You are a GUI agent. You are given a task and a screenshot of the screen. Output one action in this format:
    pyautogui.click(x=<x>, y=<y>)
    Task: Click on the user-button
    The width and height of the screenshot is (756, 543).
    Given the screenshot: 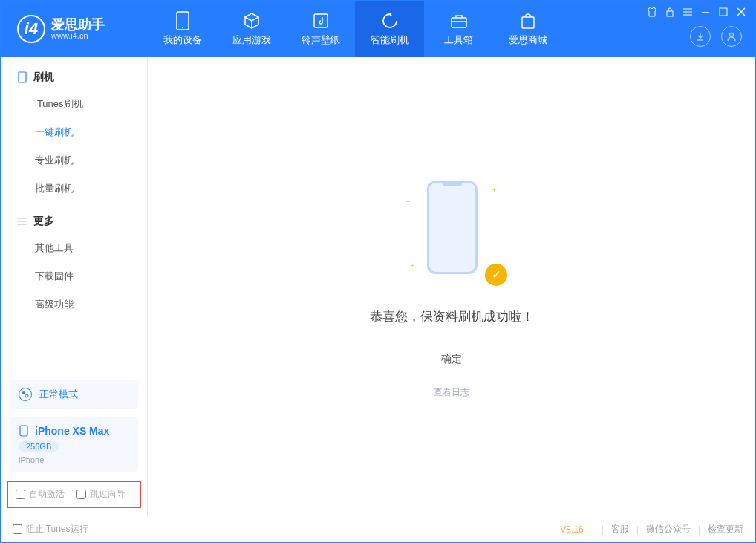 What is the action you would take?
    pyautogui.click(x=731, y=36)
    